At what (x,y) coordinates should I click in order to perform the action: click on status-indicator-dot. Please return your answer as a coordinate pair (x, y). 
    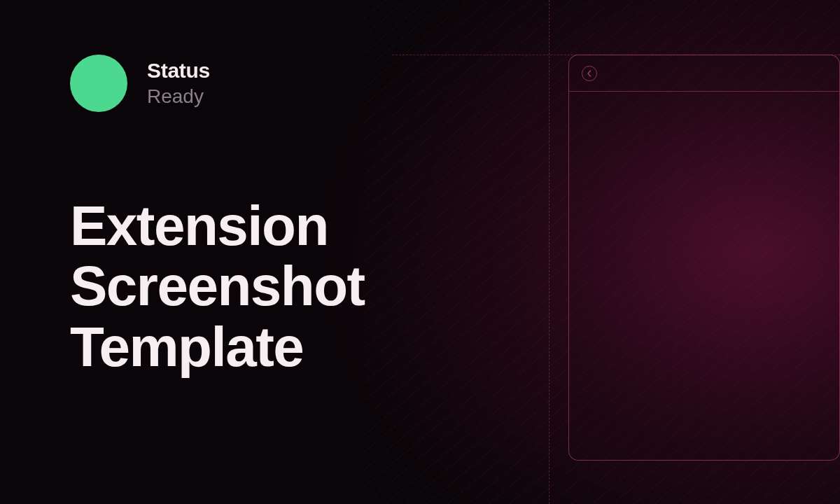
    Looking at the image, I should click on (99, 83).